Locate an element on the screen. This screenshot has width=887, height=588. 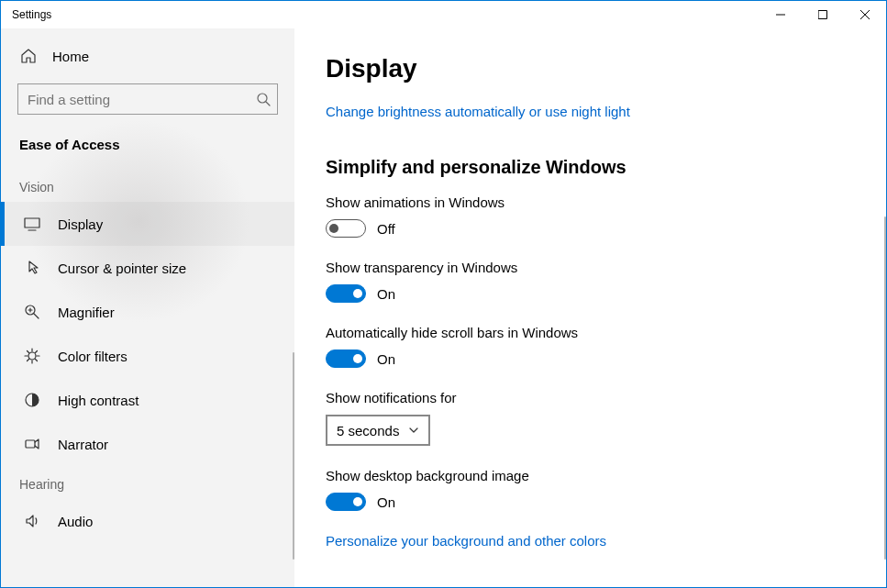
nav-vision: Display Cursor & pointer size Magnifier … is located at coordinates (148, 334).